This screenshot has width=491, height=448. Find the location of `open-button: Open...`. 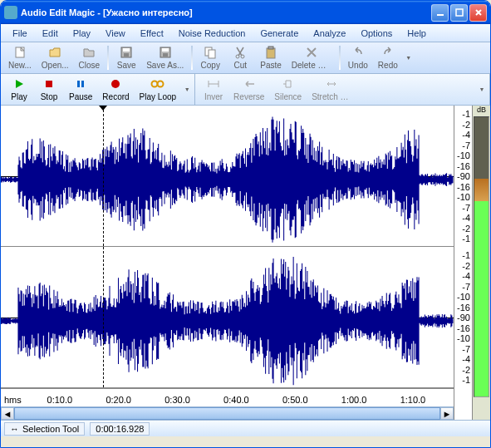

open-button: Open... is located at coordinates (55, 58).